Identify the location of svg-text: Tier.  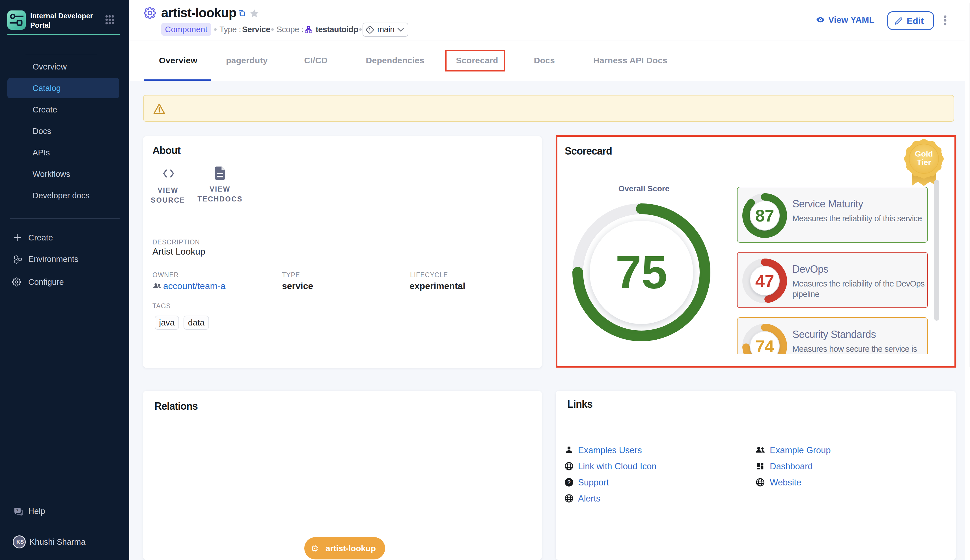
(924, 162).